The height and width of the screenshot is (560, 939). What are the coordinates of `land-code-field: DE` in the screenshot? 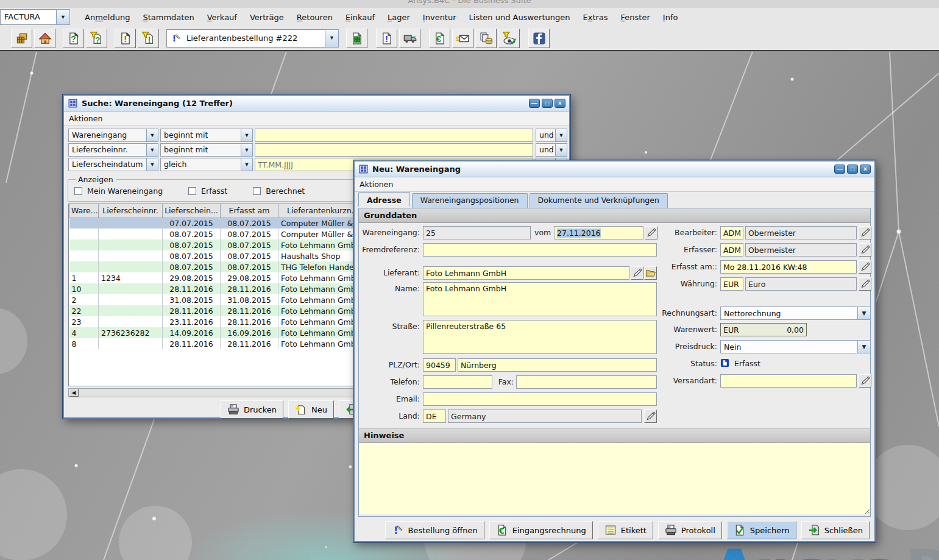 It's located at (434, 416).